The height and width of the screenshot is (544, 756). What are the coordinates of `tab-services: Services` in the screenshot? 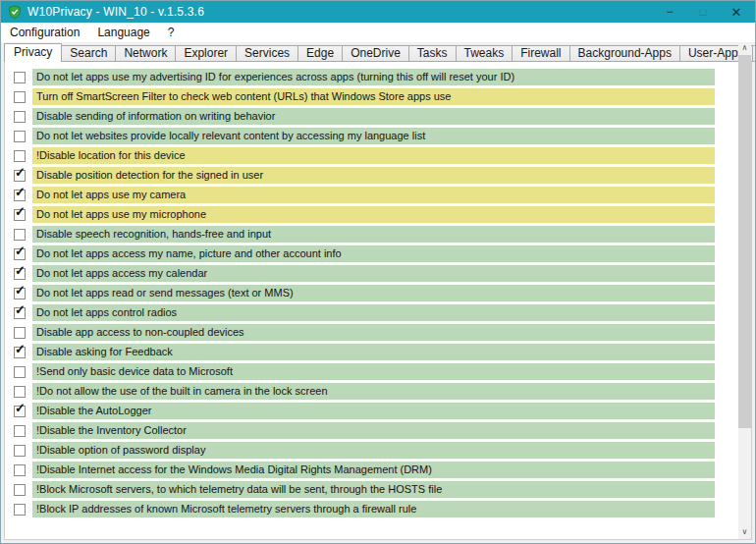 It's located at (267, 53).